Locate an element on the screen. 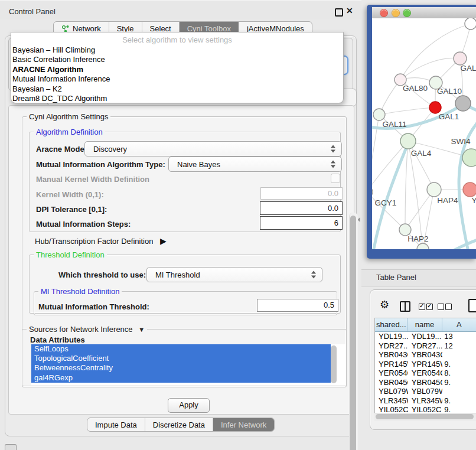 The image size is (476, 450). which-threshold-combo: MI Threshold is located at coordinates (234, 275).